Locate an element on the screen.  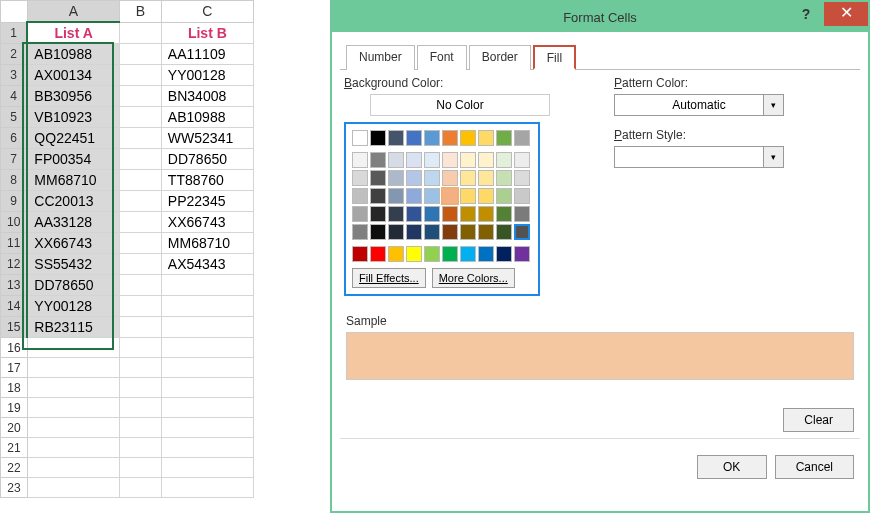
more-colors-button: More Colors... is located at coordinates (474, 278).